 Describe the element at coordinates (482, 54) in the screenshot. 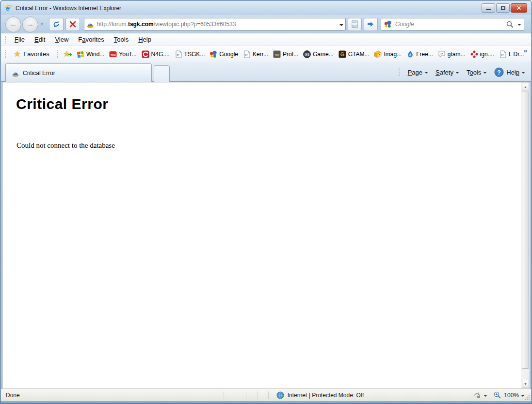

I see `favorite-item-ign: ign....` at that location.